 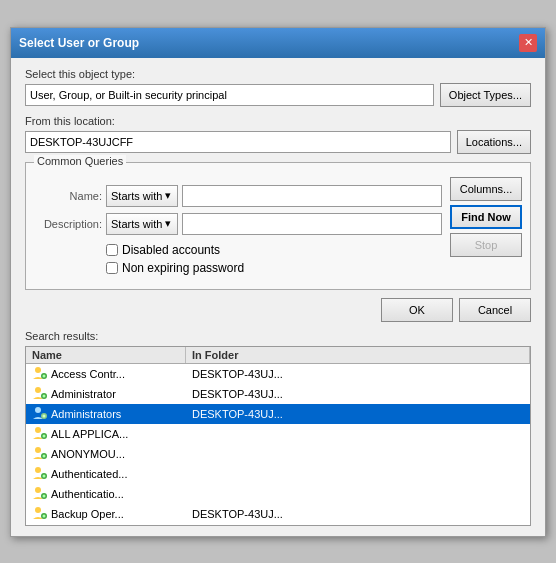 What do you see at coordinates (142, 224) in the screenshot?
I see `desc-dropdown: Starts with ▾` at bounding box center [142, 224].